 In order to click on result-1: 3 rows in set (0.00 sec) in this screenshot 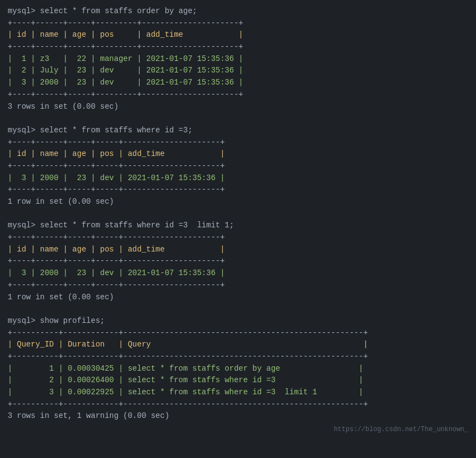, I will do `click(238, 107)`.